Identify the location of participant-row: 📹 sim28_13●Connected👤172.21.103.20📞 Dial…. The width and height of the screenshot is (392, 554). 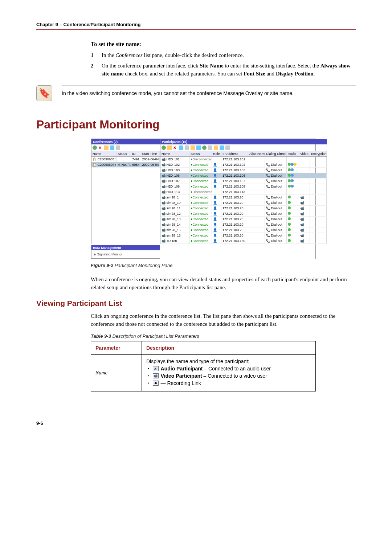
(244, 219).